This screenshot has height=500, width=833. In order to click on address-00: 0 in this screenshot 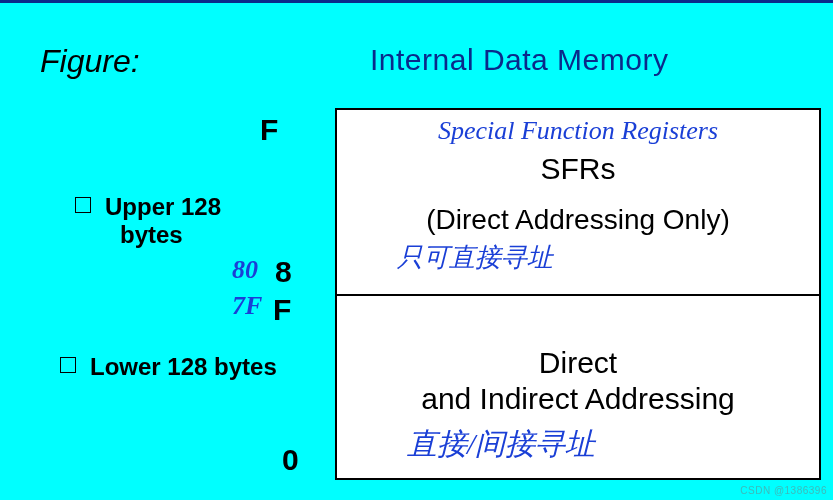, I will do `click(290, 460)`.